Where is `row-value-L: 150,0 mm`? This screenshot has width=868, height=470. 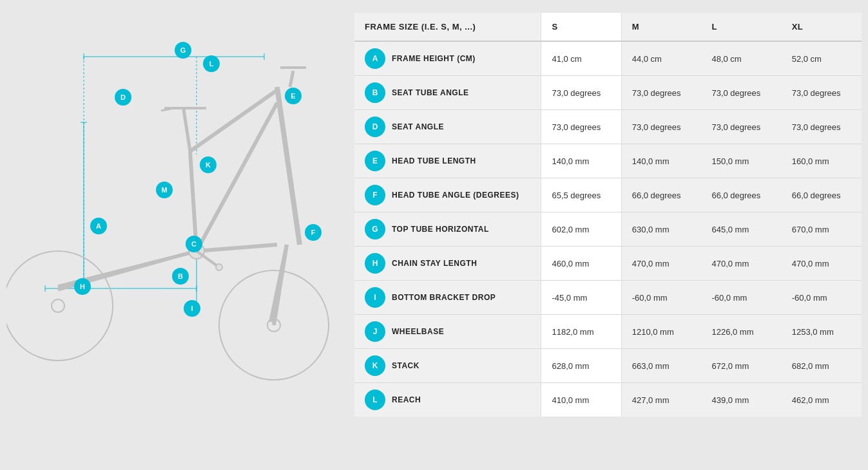
row-value-L: 150,0 mm is located at coordinates (741, 161).